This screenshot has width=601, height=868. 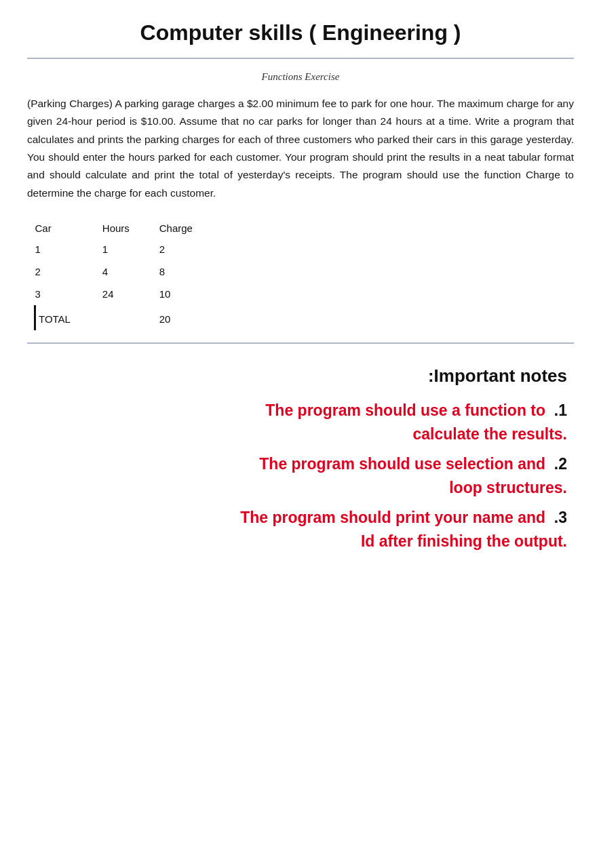 I want to click on hours-2: 4, so click(x=131, y=271).